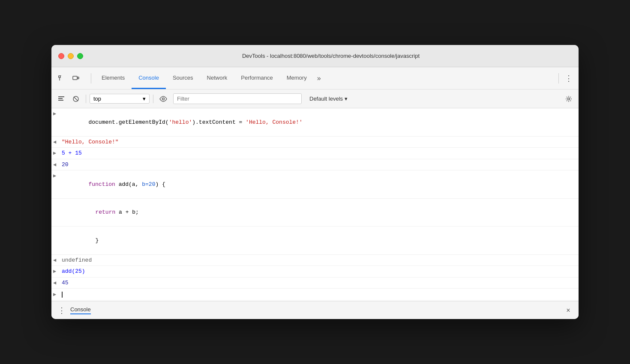 The width and height of the screenshot is (630, 364). What do you see at coordinates (315, 260) in the screenshot?
I see `console-line-6: ◀ undefined` at bounding box center [315, 260].